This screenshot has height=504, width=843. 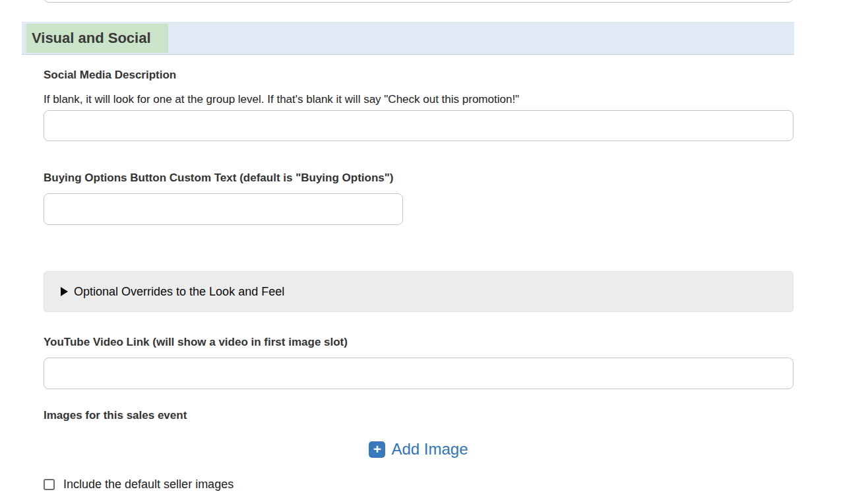 I want to click on social-media-description-help: If blank, it will look for one at the gr…, so click(x=281, y=99).